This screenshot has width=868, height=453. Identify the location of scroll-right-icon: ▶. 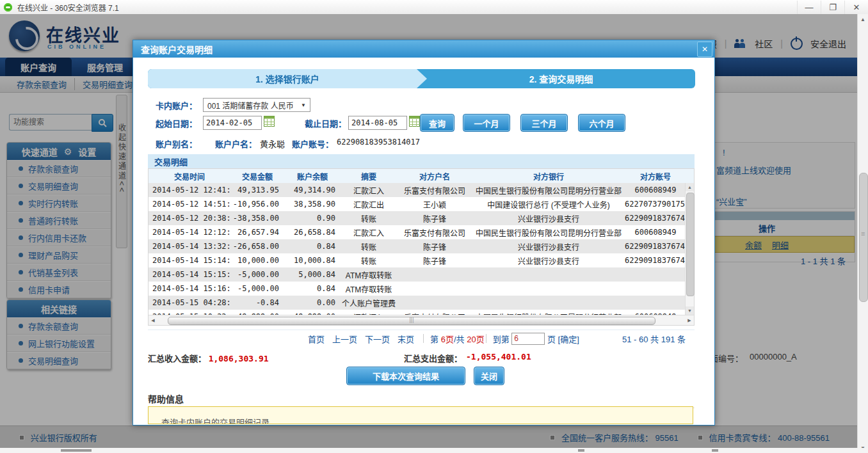
(689, 320).